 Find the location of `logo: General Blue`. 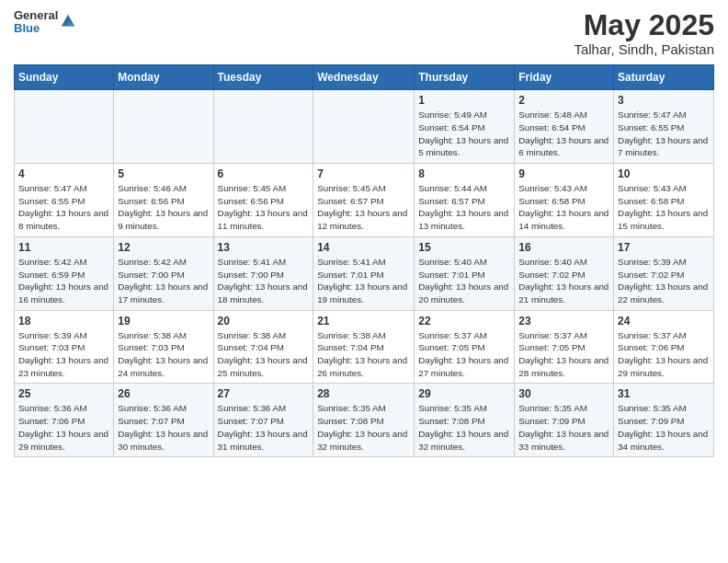

logo: General Blue is located at coordinates (45, 22).